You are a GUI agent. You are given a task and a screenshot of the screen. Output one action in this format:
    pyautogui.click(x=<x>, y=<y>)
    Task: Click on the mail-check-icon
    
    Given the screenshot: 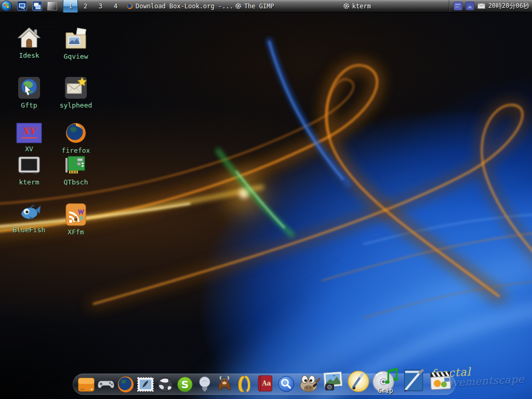 What is the action you would take?
    pyautogui.click(x=481, y=6)
    